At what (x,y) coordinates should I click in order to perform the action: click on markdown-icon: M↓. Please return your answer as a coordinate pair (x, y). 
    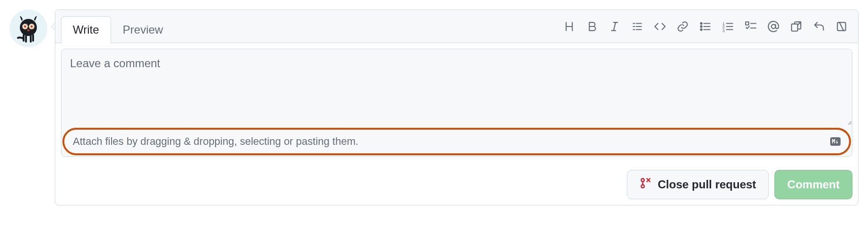
    Looking at the image, I should click on (835, 142).